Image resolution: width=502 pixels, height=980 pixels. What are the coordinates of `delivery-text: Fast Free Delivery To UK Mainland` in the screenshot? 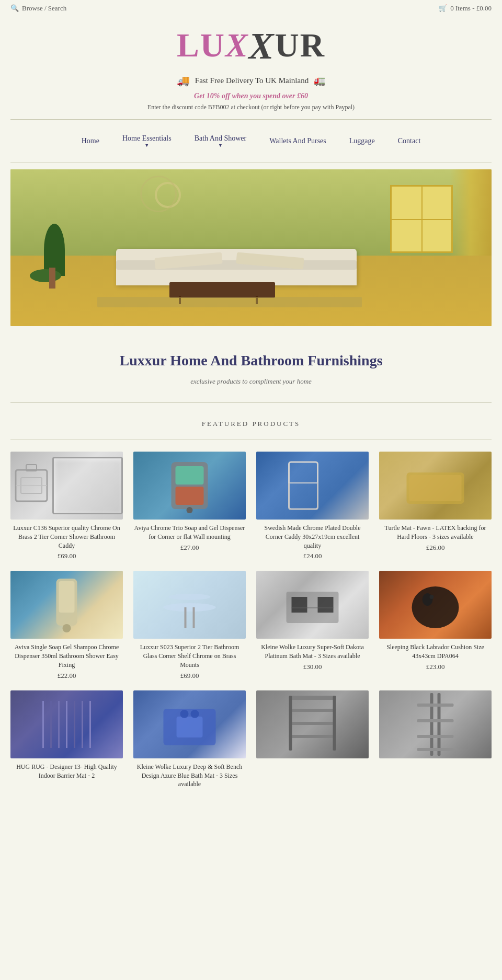 It's located at (252, 80).